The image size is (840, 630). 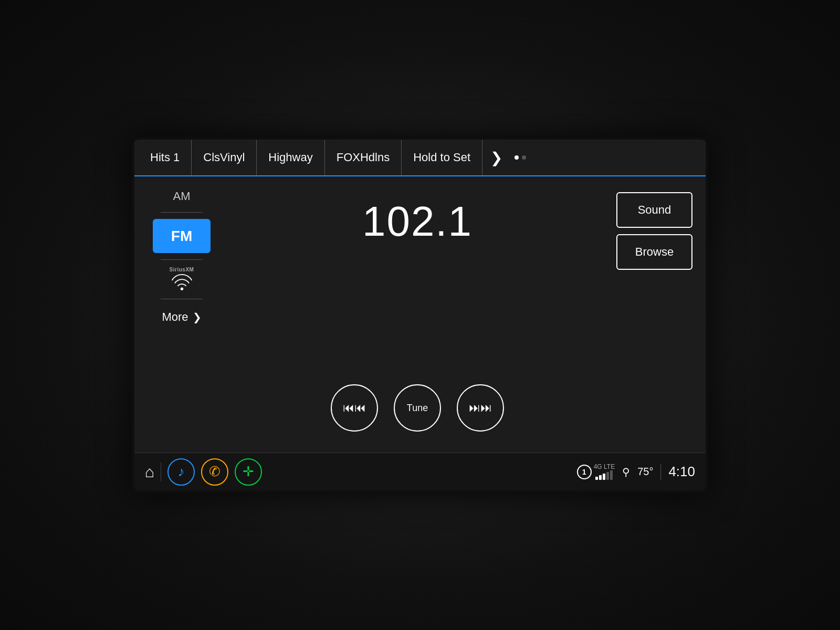 I want to click on navigation-button: ✛, so click(x=248, y=472).